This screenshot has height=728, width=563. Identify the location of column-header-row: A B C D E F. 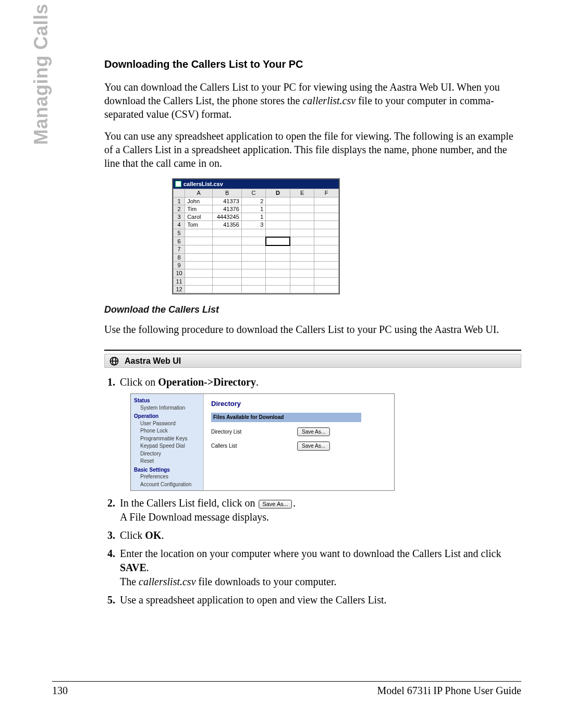
(256, 193).